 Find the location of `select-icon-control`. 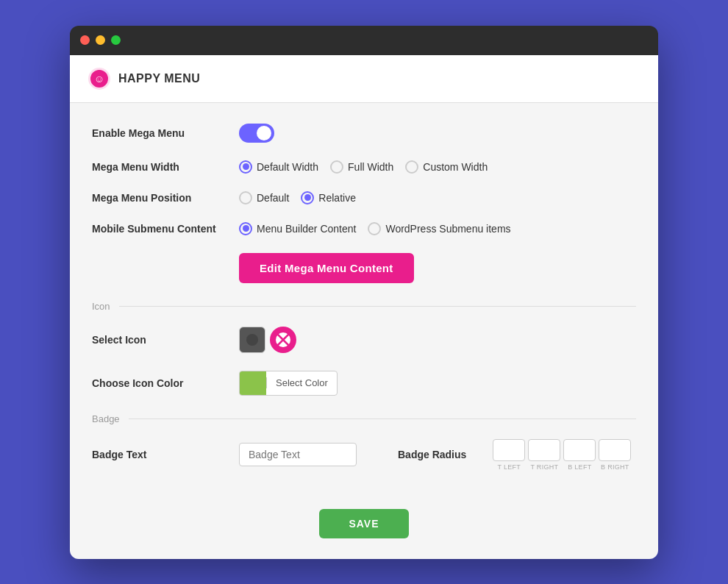

select-icon-control is located at coordinates (268, 340).